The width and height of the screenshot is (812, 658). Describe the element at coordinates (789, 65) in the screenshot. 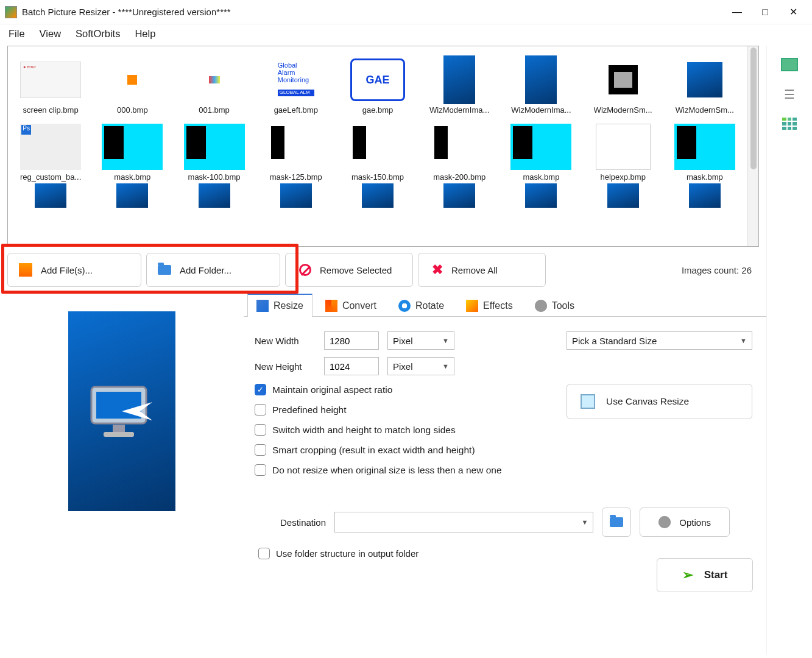

I see `view-thumbnails-icon` at that location.